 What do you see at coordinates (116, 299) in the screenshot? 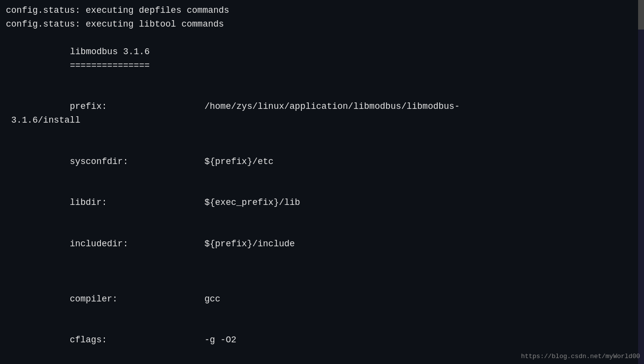
I see `kv-label: compiler:` at bounding box center [116, 299].